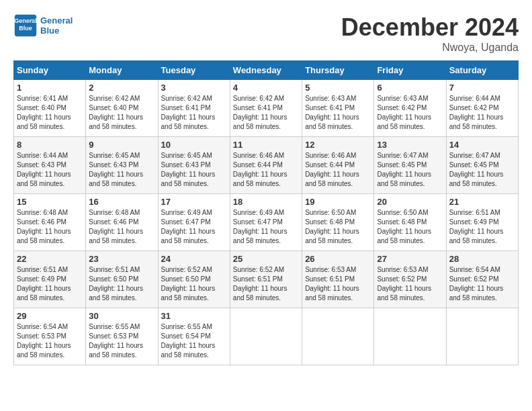  What do you see at coordinates (50, 341) in the screenshot?
I see `day-info: Sunrise: 6:54 AM Sunset: 6:53 PM Dayligh…` at bounding box center [50, 341].